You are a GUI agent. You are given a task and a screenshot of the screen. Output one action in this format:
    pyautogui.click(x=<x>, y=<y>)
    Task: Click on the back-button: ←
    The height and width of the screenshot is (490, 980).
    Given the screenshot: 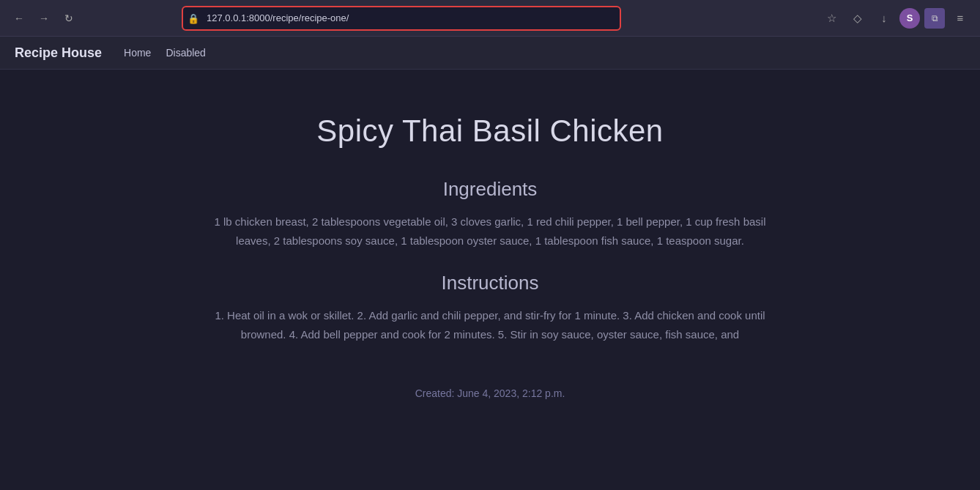 What is the action you would take?
    pyautogui.click(x=19, y=18)
    